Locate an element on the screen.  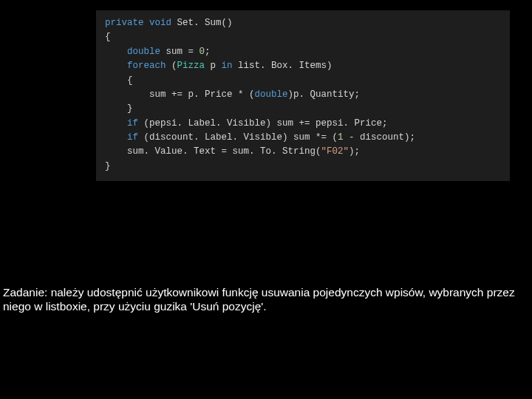
code-line: if (pepsi. Label. Visible) sum += pepsi.… is located at coordinates (303, 124).